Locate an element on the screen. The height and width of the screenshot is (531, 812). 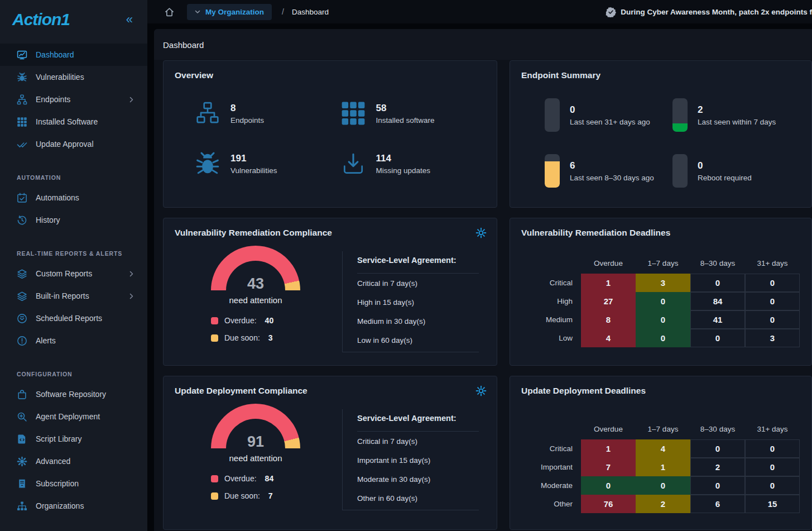
table-cell: 4 is located at coordinates (608, 338).